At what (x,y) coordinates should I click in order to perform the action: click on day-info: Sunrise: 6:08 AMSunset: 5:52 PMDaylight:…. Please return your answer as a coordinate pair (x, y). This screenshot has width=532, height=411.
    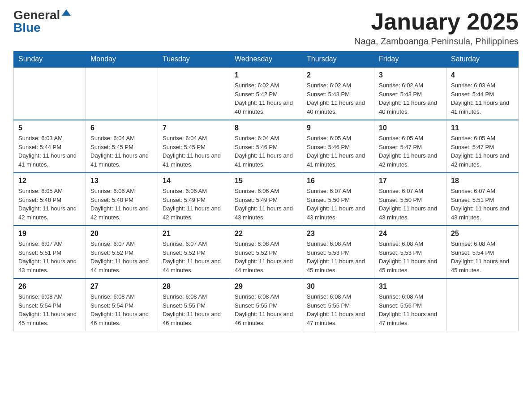
    Looking at the image, I should click on (266, 257).